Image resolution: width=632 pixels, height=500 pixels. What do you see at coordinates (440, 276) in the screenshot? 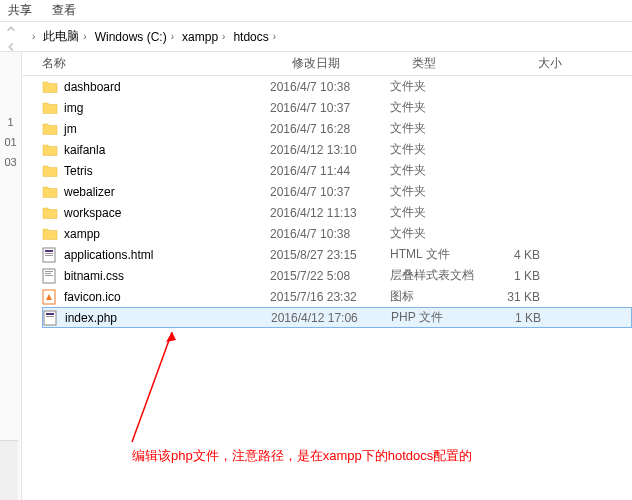
I see `file-type: 层叠样式表文档` at bounding box center [440, 276].